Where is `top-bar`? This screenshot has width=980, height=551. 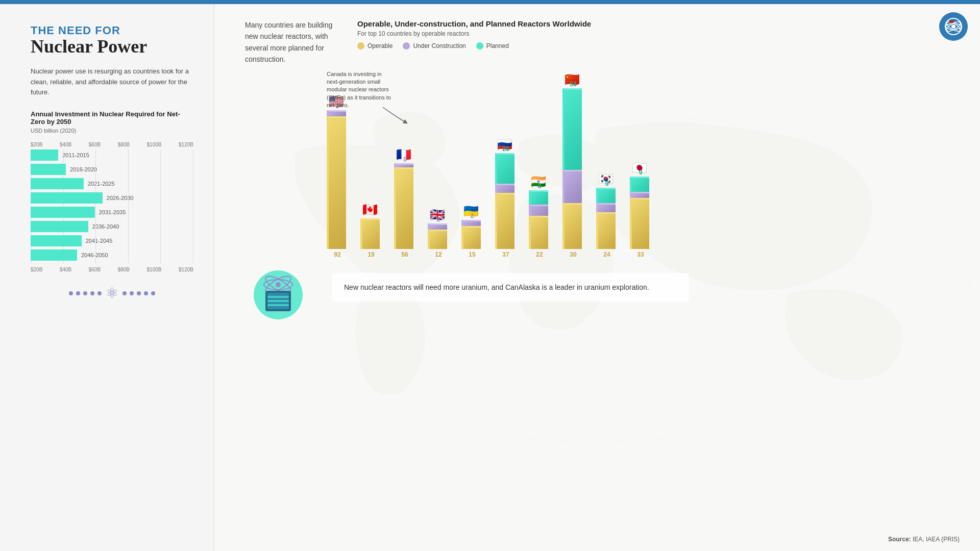 top-bar is located at coordinates (490, 2).